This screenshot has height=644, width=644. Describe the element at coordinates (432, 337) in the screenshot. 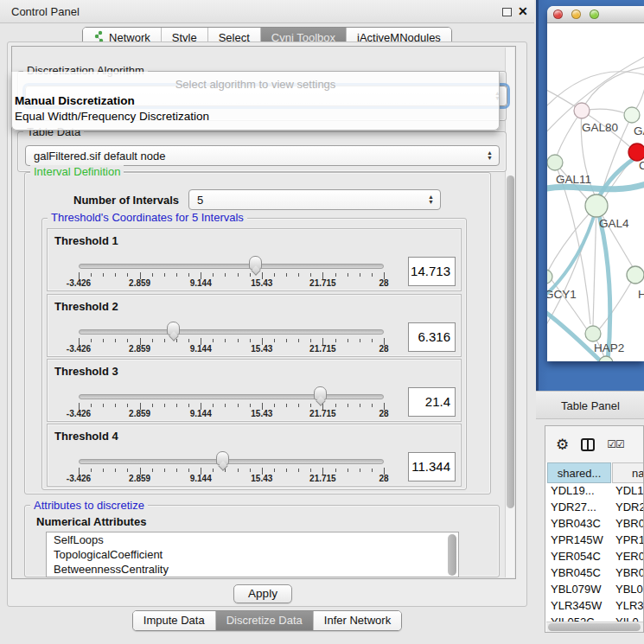

I see `threshold-value-field: 6.316` at that location.